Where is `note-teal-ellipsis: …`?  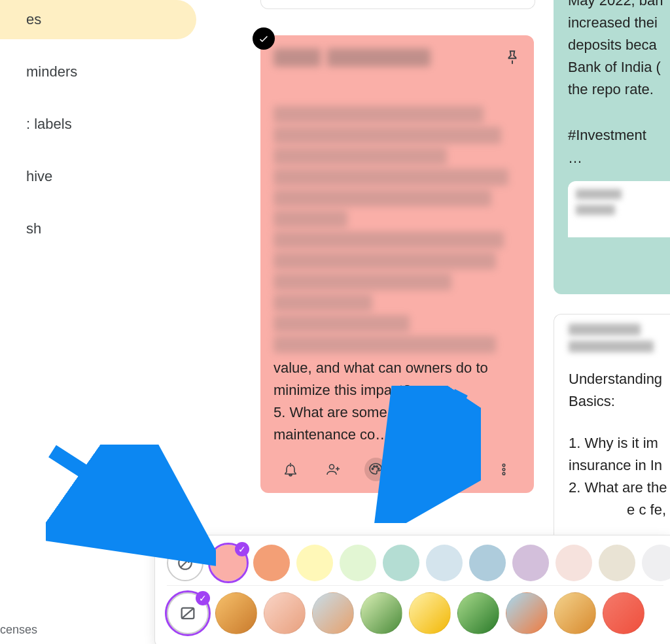 note-teal-ellipsis: … is located at coordinates (619, 158).